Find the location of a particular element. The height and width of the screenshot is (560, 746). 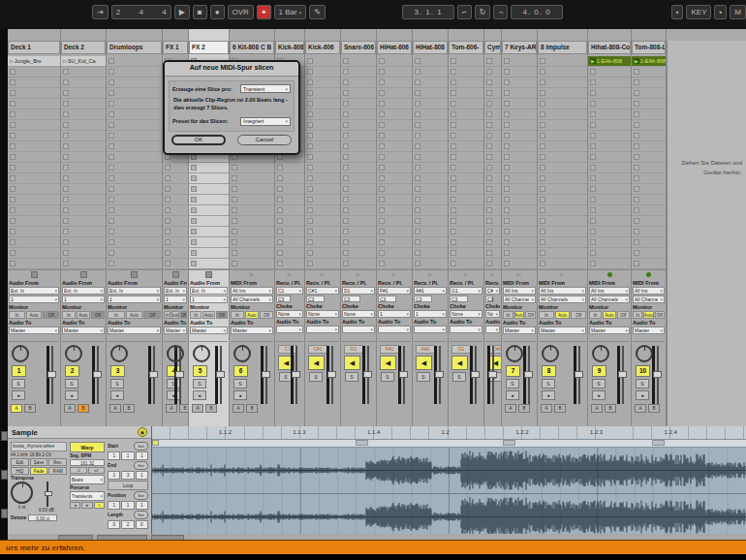

edit-button: Edit is located at coordinates (19, 462).